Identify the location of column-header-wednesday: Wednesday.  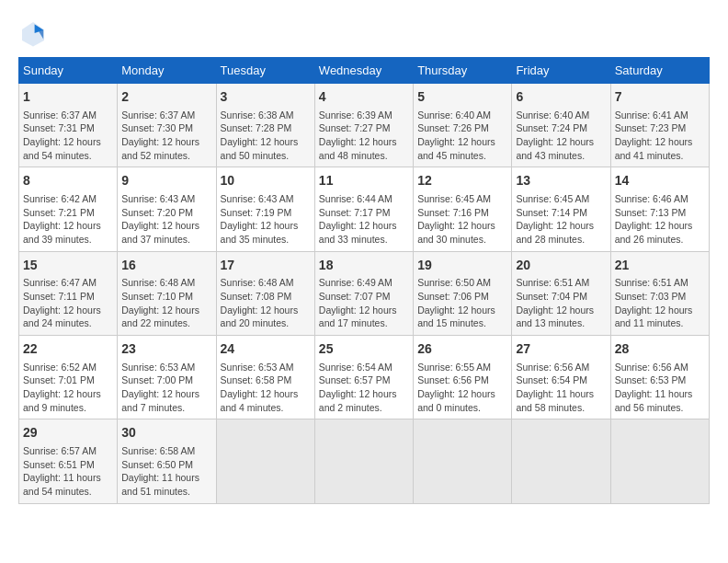
(364, 71).